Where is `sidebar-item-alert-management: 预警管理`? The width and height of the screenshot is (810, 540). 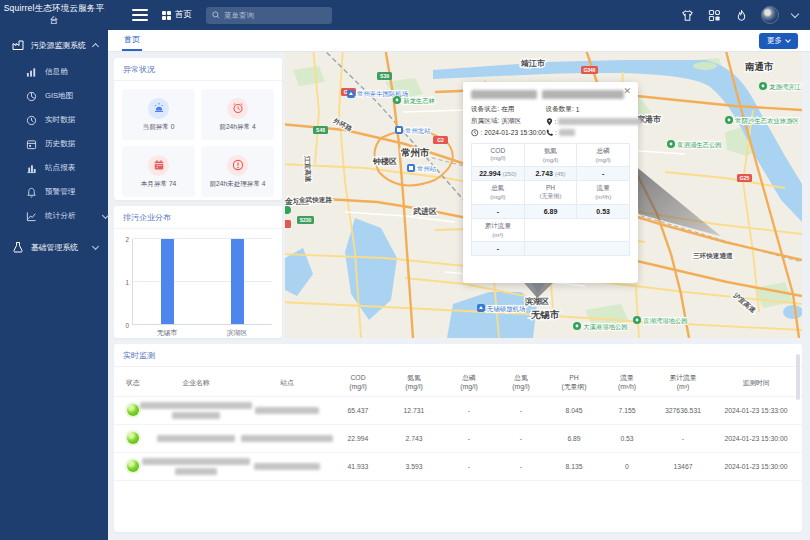
sidebar-item-alert-management: 预警管理 is located at coordinates (54, 192).